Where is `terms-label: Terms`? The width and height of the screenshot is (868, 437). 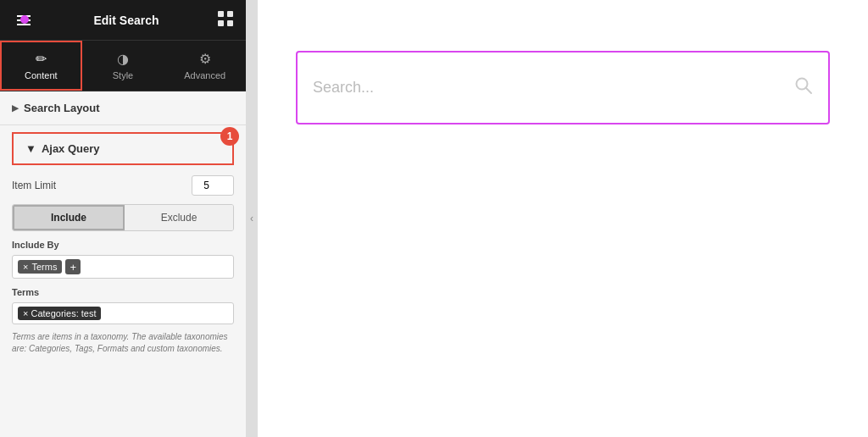
terms-label: Terms is located at coordinates (123, 292).